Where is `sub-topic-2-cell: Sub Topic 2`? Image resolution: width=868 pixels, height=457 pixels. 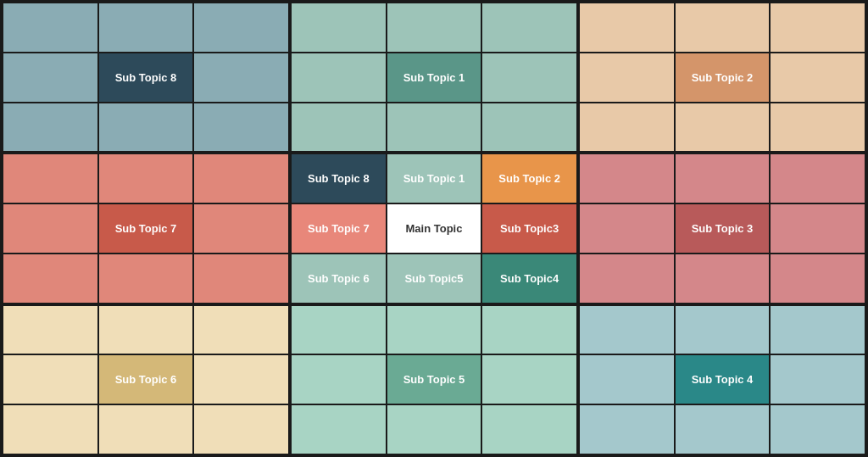
sub-topic-2-cell: Sub Topic 2 is located at coordinates (722, 78).